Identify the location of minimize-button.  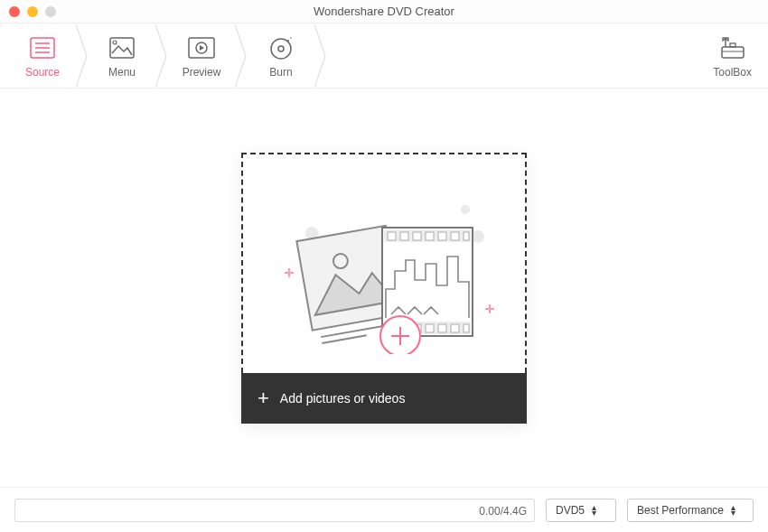
(33, 12).